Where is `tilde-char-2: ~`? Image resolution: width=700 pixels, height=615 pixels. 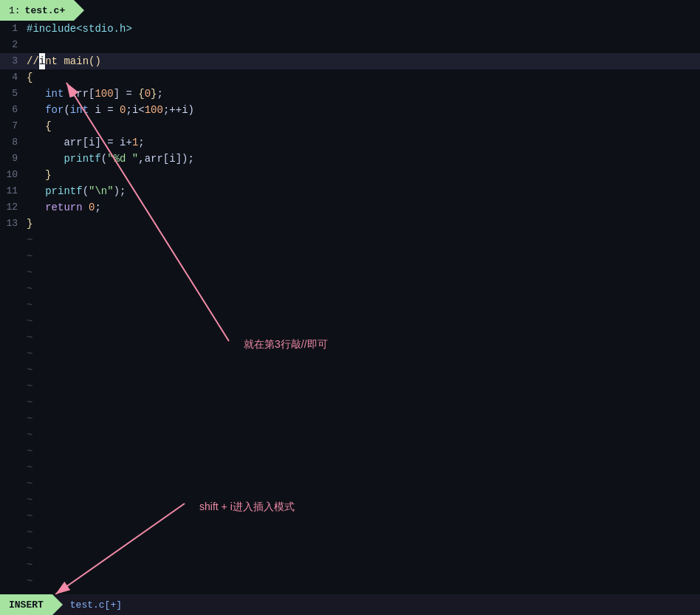
tilde-char-2: ~ is located at coordinates (28, 272).